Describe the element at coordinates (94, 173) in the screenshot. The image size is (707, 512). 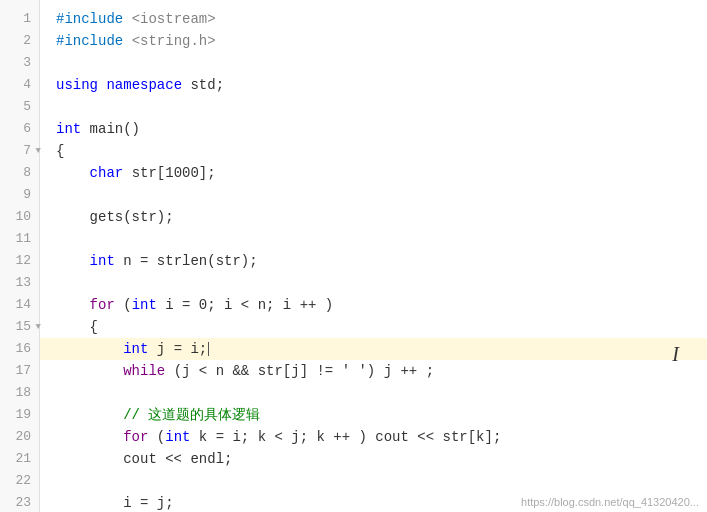
I see `token: char` at that location.